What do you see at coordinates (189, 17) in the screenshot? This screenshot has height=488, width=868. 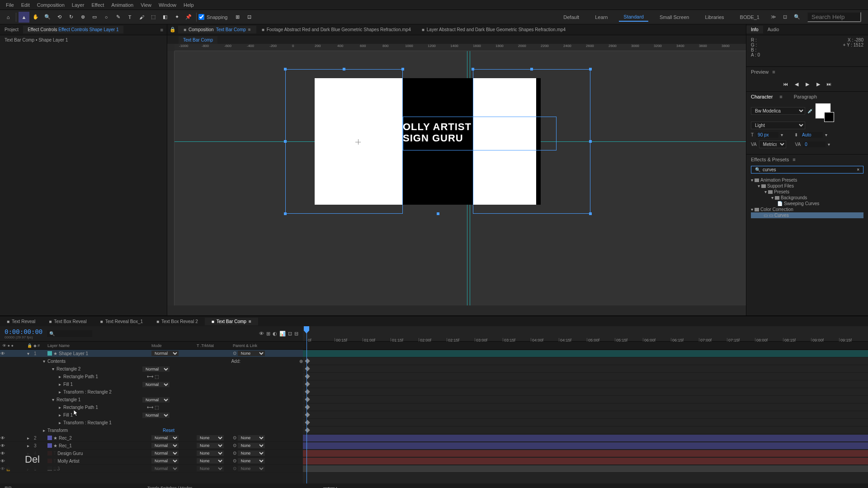 I see `puppet-tool-icon: 📌` at bounding box center [189, 17].